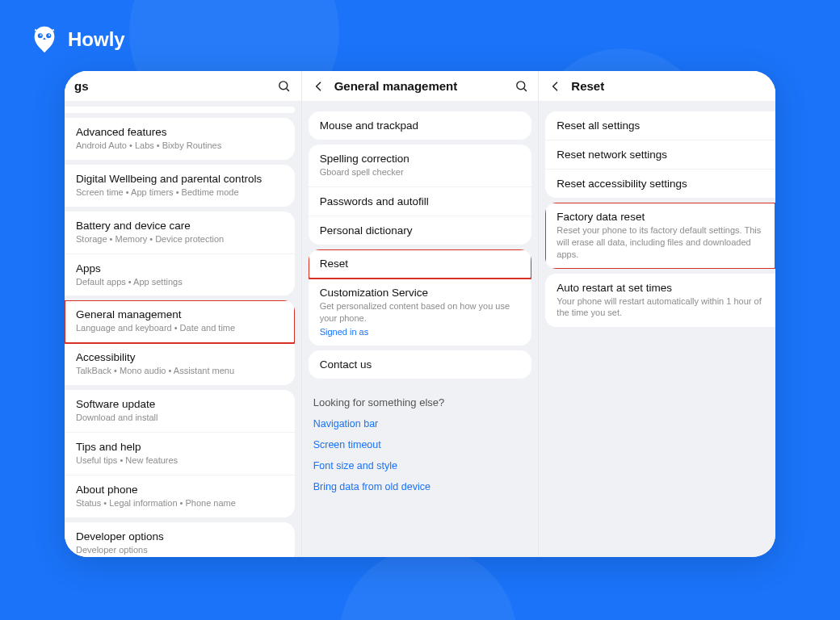 The height and width of the screenshot is (620, 840). What do you see at coordinates (44, 40) in the screenshot?
I see `owl-icon` at bounding box center [44, 40].